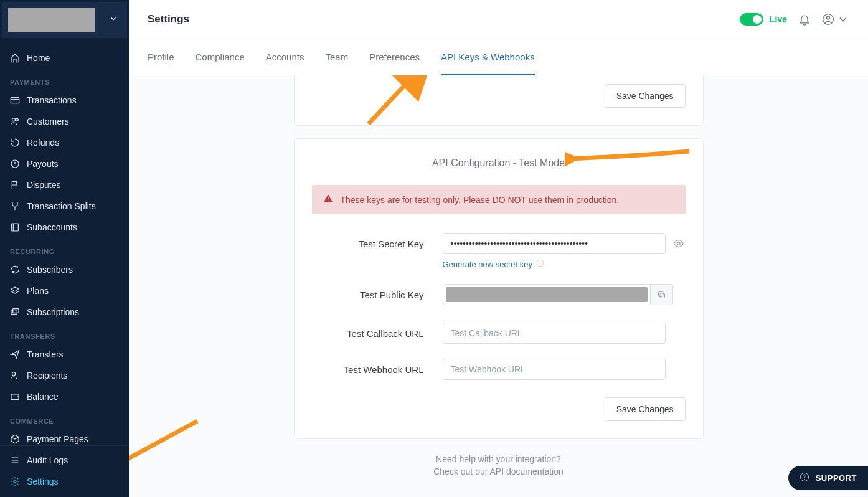 The image size is (868, 497). I want to click on sidebar-item-label: Refunds, so click(43, 143).